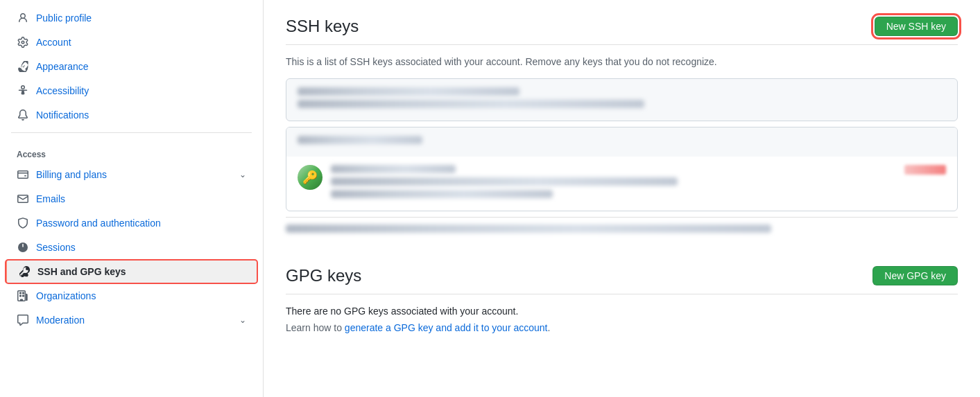 The height and width of the screenshot is (397, 980). I want to click on sidebar-item-emails: Emails, so click(132, 199).